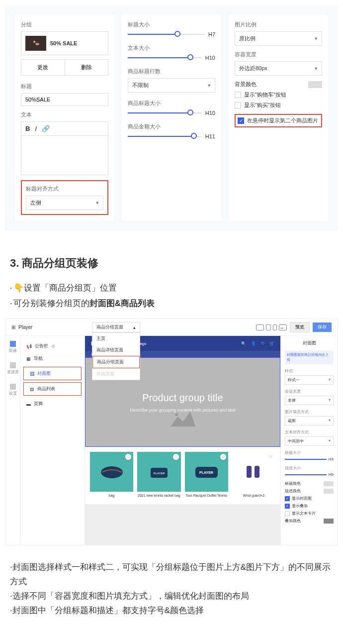  I want to click on bg-color-row: 背景颜色, so click(278, 85).